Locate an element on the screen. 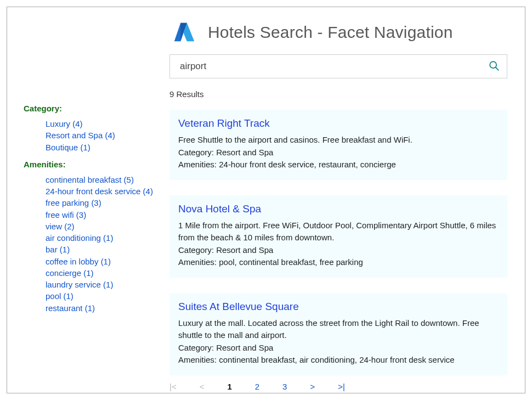 The height and width of the screenshot is (400, 532). pager-prev: < is located at coordinates (202, 386).